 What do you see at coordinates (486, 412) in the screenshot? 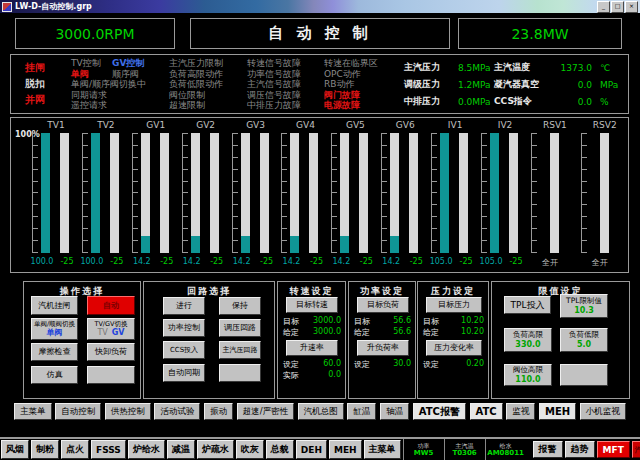
I see `atc-button: ATC` at bounding box center [486, 412].